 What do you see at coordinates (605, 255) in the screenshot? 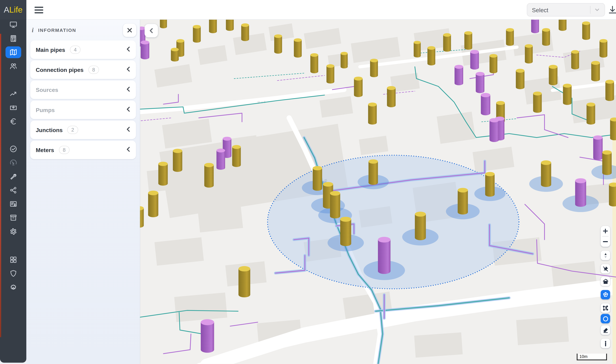
I see `map-tool-compass-tilt-icon` at bounding box center [605, 255].